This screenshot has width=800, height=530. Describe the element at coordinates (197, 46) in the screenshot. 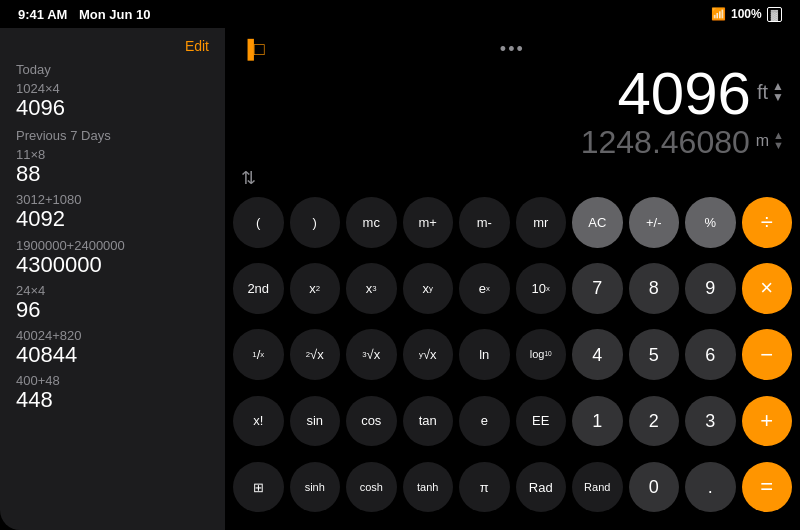

I see `edit-button: Edit` at that location.